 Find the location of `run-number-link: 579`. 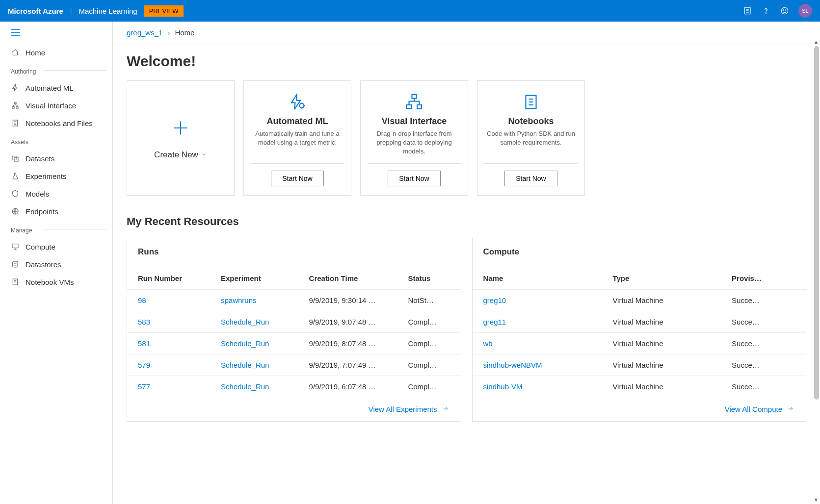

run-number-link: 579 is located at coordinates (144, 365).